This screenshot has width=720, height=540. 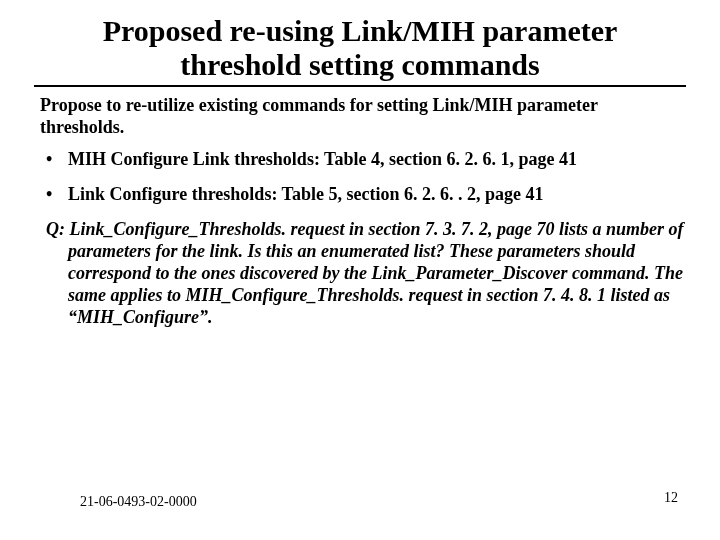 What do you see at coordinates (138, 502) in the screenshot?
I see `footer-doc-id: 21-06-0493-02-0000` at bounding box center [138, 502].